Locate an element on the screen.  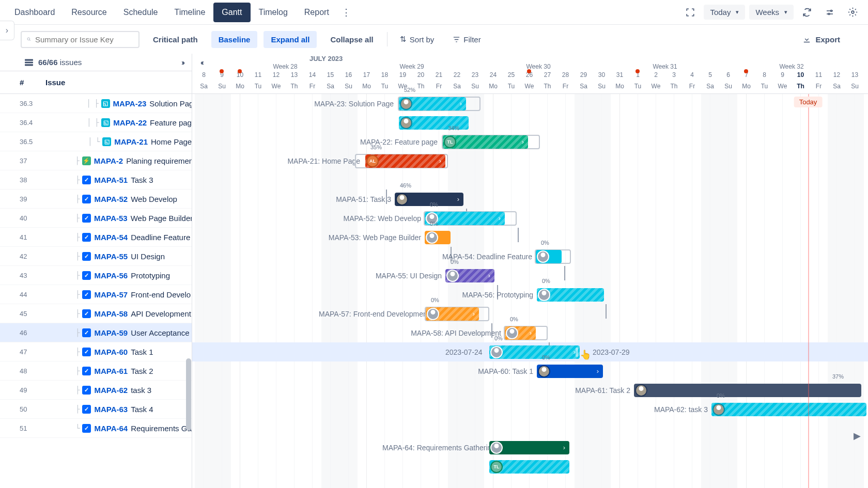
expand-all-button: Expand all is located at coordinates (290, 39).